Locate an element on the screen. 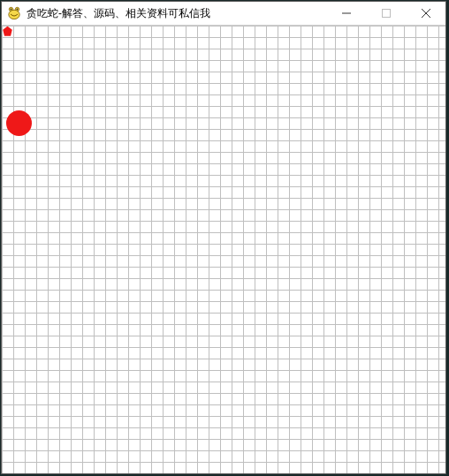 This screenshot has height=476, width=449. minimize-button is located at coordinates (346, 13).